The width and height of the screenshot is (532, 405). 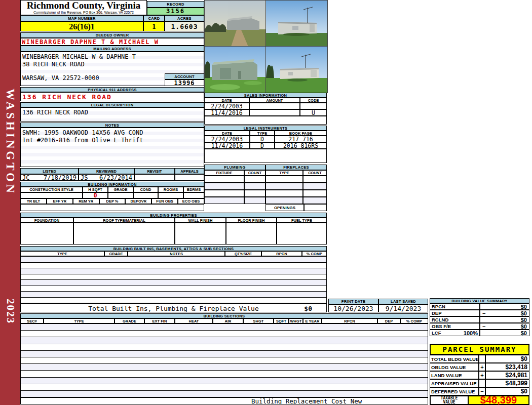 What do you see at coordinates (350, 321) in the screenshot?
I see `sec-rpcn-header: RPCN` at bounding box center [350, 321].